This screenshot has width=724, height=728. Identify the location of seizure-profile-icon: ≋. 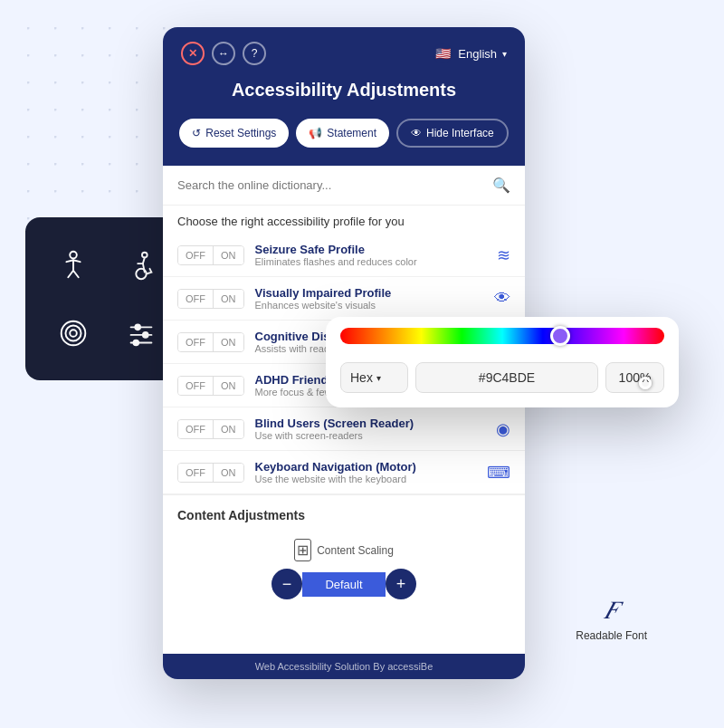
(503, 255).